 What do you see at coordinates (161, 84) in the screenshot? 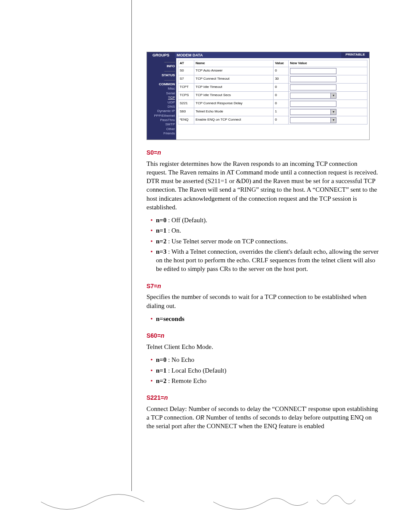
I see `sidebar-common: COMMON` at bounding box center [161, 84].